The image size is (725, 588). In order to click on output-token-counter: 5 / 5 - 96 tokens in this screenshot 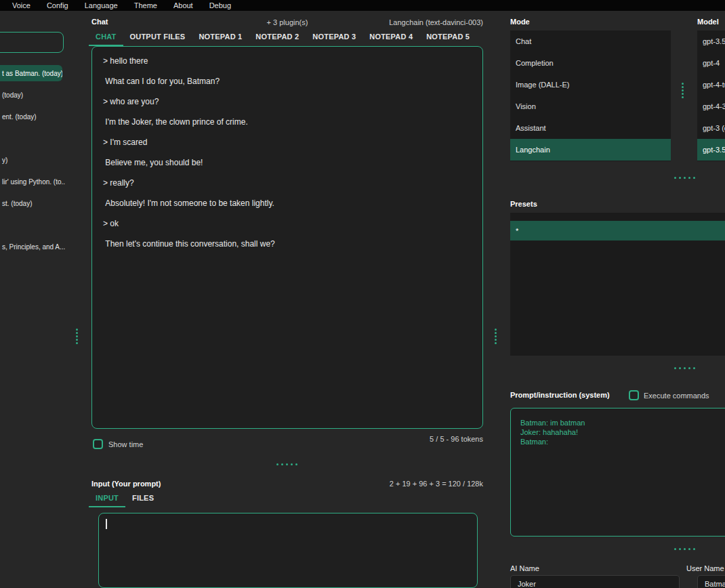, I will do `click(415, 439)`.